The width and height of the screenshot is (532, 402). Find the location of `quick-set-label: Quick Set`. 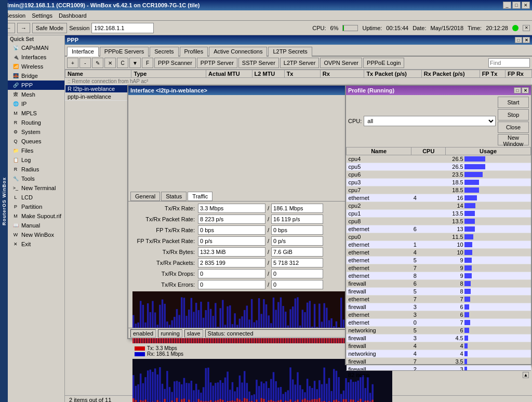

quick-set-label: Quick Set is located at coordinates (36, 39).